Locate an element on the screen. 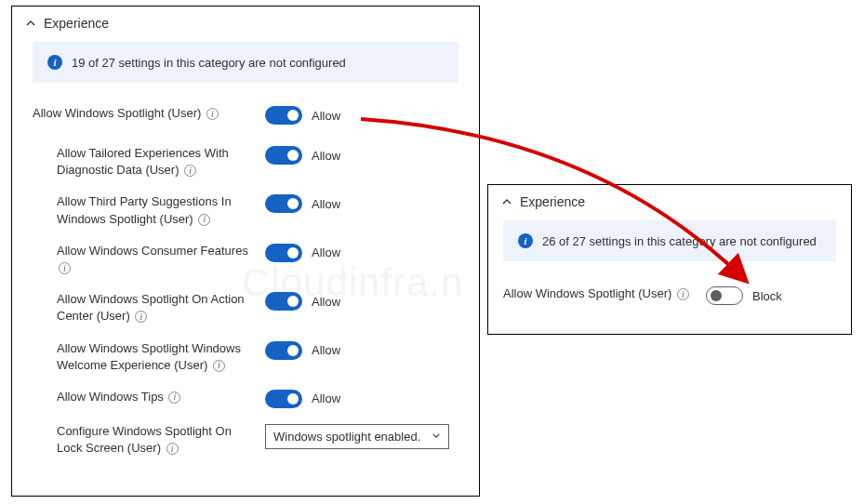 This screenshot has height=504, width=864. setting-label: Configure Windows Spotlight On Lock Scre… is located at coordinates (161, 440).